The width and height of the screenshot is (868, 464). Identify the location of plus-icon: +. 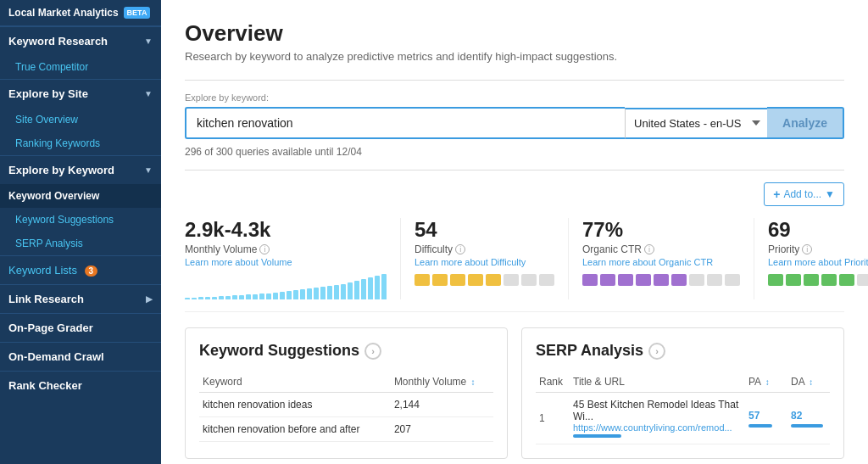
(776, 194).